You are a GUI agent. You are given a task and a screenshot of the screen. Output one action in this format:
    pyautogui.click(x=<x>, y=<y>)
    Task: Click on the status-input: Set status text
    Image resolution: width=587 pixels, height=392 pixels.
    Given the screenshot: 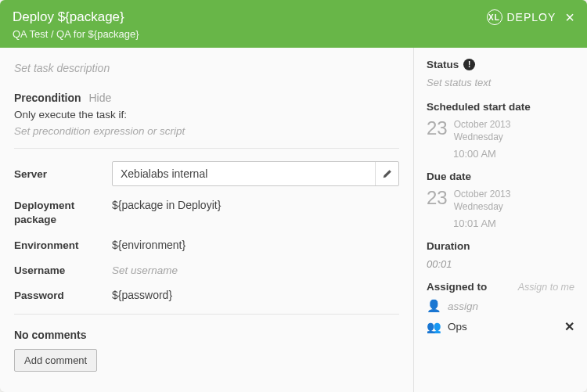 What is the action you would take?
    pyautogui.click(x=501, y=83)
    